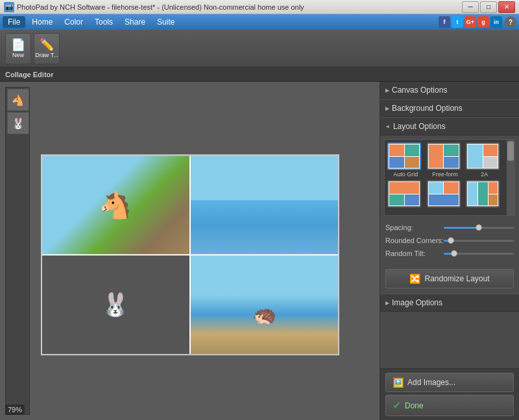 This screenshot has width=519, height=420. What do you see at coordinates (18, 123) in the screenshot?
I see `thumbnail-rabbit: 🐰` at bounding box center [18, 123].